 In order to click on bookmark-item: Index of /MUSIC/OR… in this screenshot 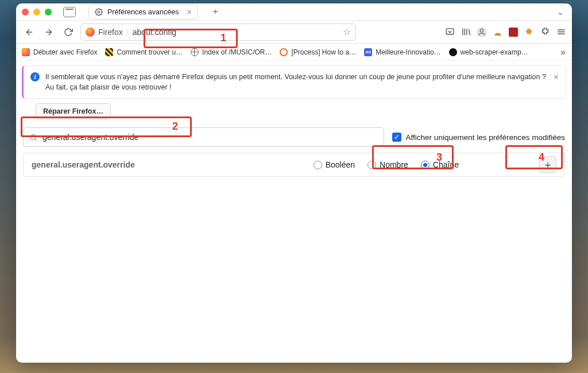, I will do `click(231, 52)`.